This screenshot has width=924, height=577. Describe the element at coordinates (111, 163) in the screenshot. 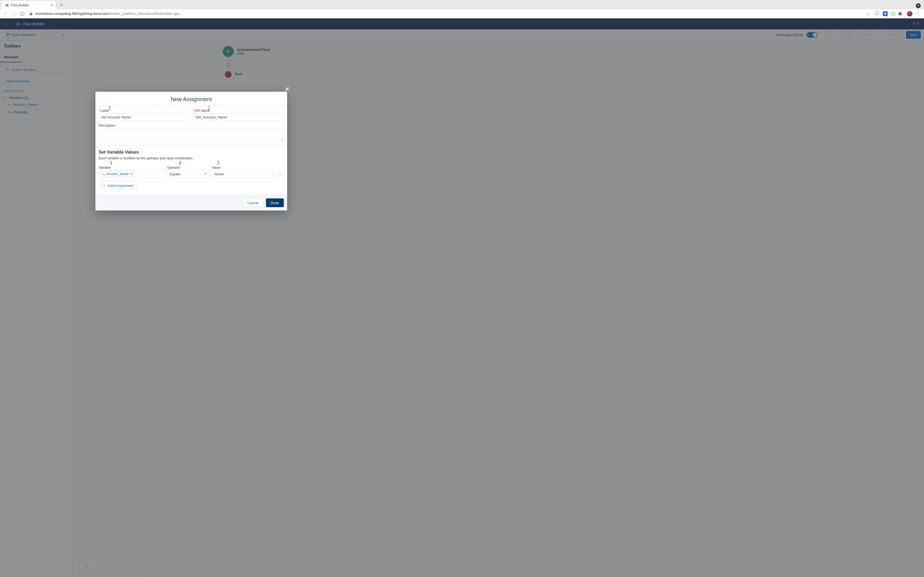

I see `callout-3: 3` at that location.